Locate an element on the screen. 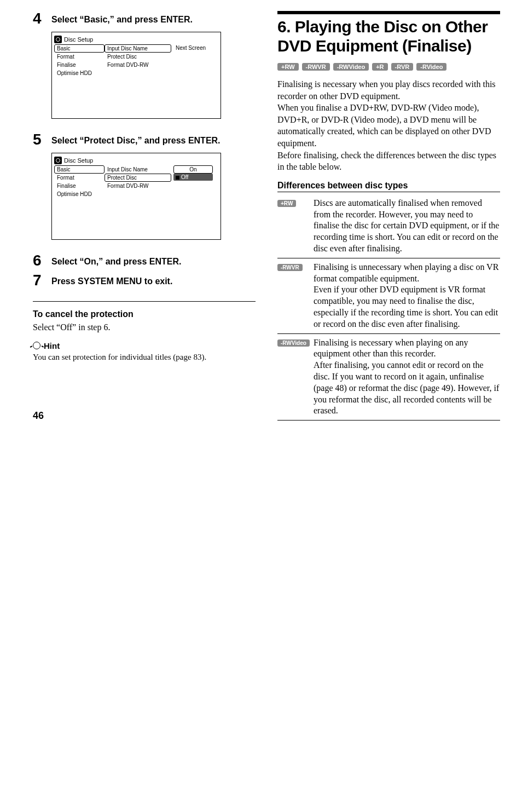 The height and width of the screenshot is (812, 522). disc-badge: +R is located at coordinates (380, 67).